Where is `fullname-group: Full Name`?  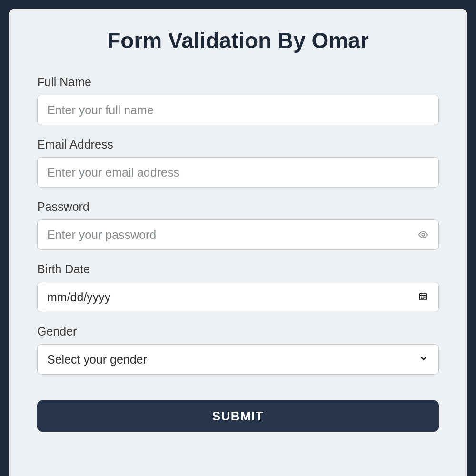 fullname-group: Full Name is located at coordinates (238, 100).